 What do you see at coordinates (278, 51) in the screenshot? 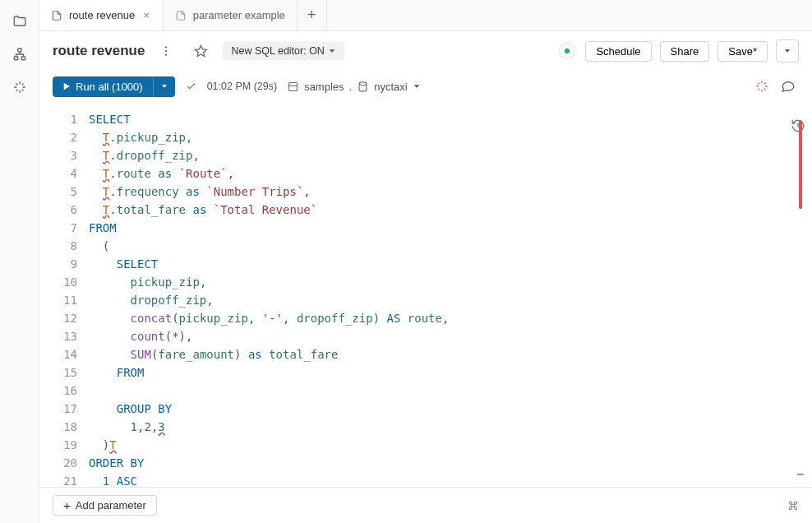
I see `editor-toggle-label: New SQL editor: ON` at bounding box center [278, 51].